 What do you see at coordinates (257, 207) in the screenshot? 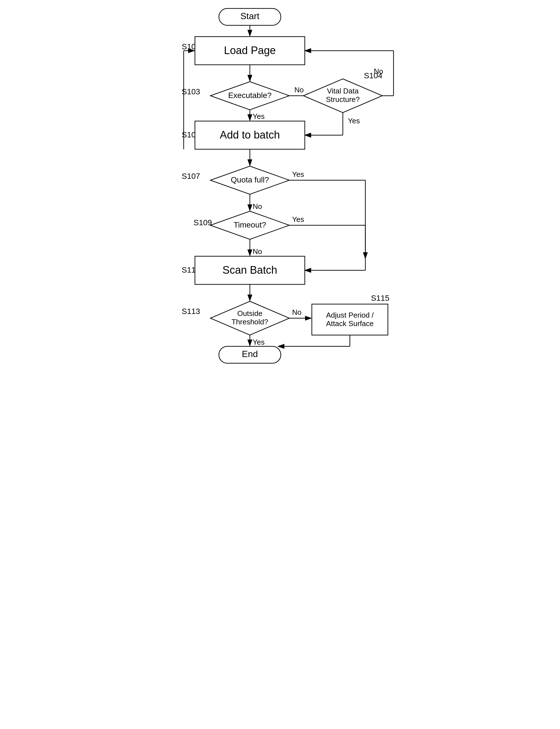
I see `no-label-quota: No` at bounding box center [257, 207].